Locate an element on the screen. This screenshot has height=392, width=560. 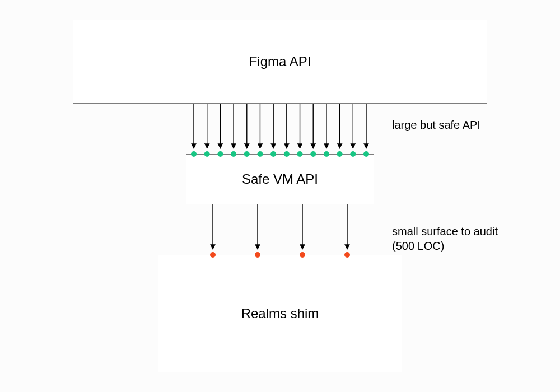
box-figma-api-label: Figma API is located at coordinates (280, 62).